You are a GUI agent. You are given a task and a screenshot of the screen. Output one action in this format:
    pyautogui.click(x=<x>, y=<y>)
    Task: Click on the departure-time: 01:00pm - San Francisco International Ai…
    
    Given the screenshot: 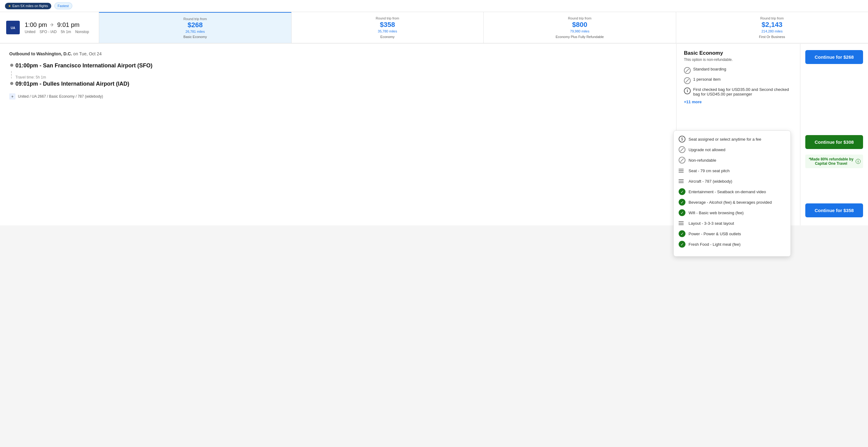 What is the action you would take?
    pyautogui.click(x=341, y=65)
    